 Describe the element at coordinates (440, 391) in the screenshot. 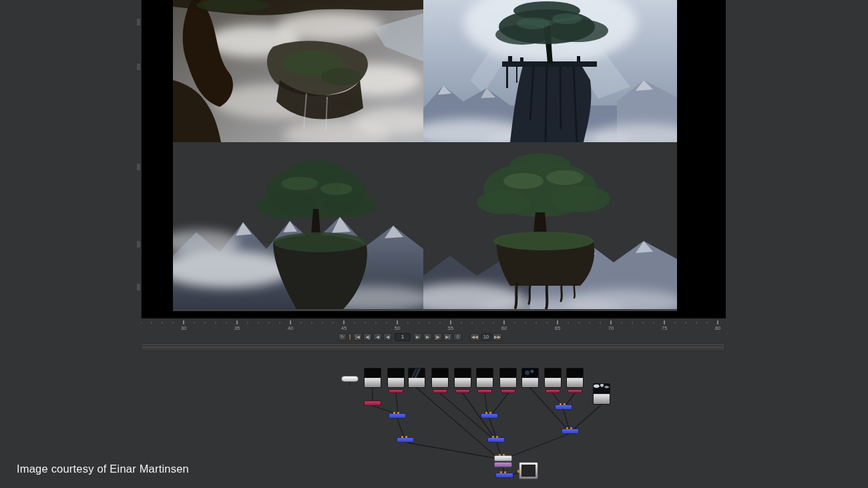

I see `shuffle-4-node` at that location.